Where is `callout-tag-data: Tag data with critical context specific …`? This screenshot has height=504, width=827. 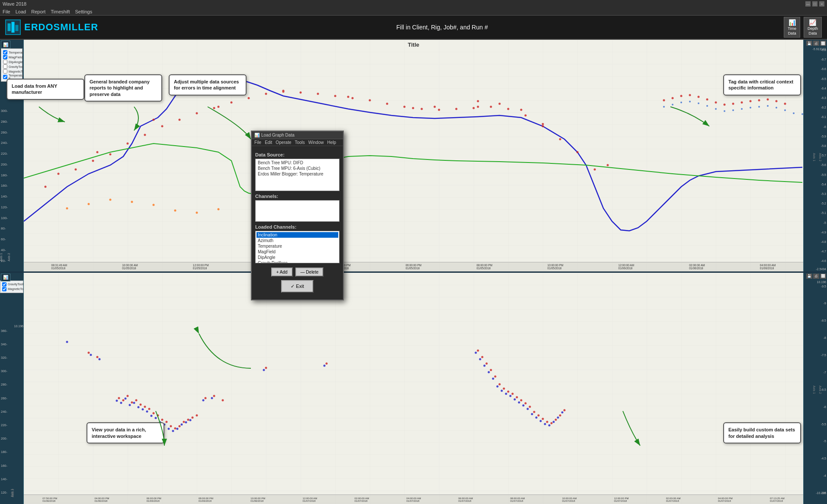
callout-tag-data: Tag data with critical context specific … is located at coordinates (762, 85).